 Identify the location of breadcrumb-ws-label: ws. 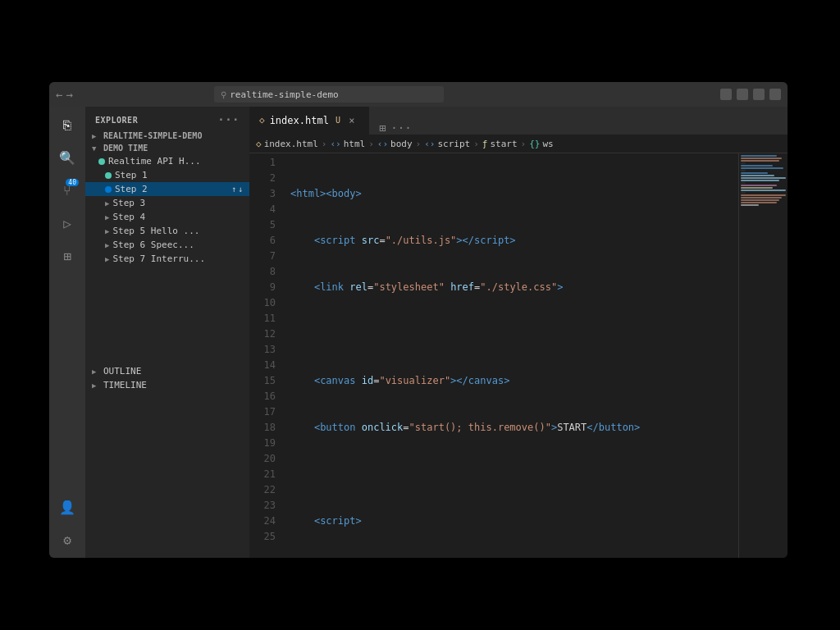
(548, 144).